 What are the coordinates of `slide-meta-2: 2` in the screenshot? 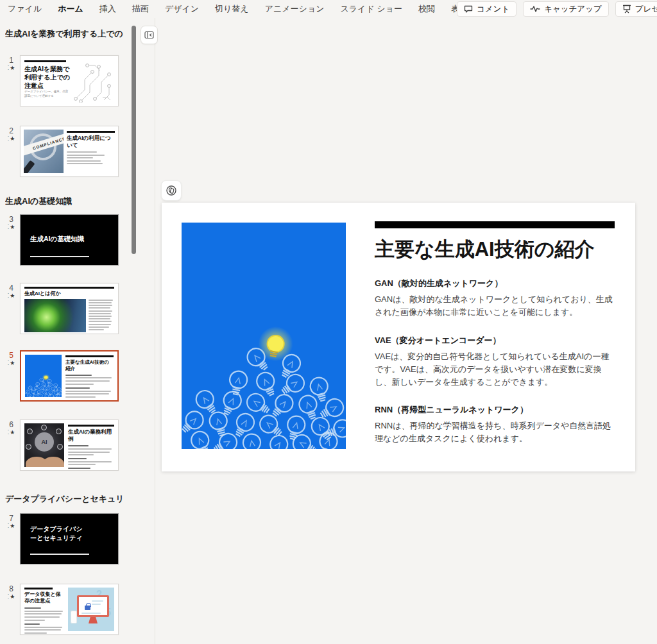 It's located at (12, 151).